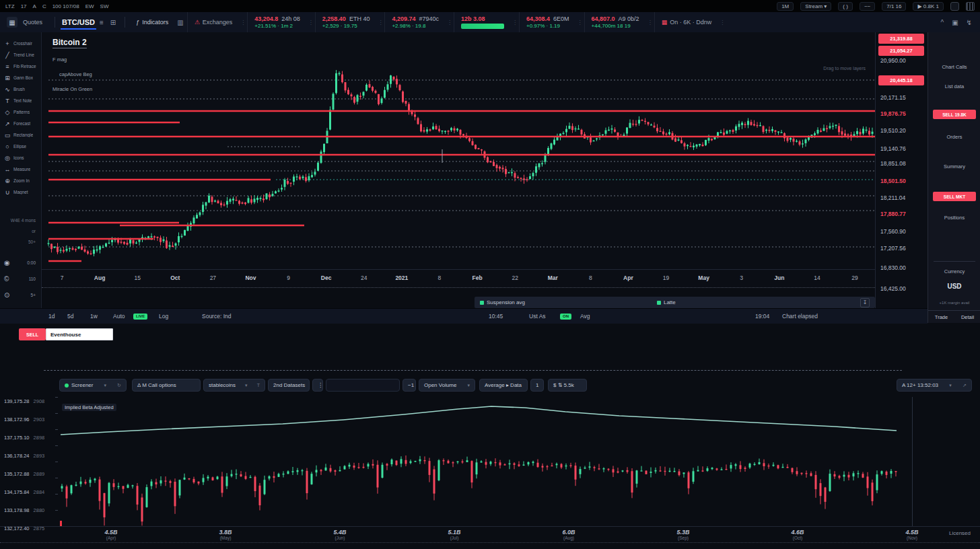  Describe the element at coordinates (277, 22) in the screenshot. I see `ticker-cell: 43,204.824h 08+21.51% · 1m 2` at that location.